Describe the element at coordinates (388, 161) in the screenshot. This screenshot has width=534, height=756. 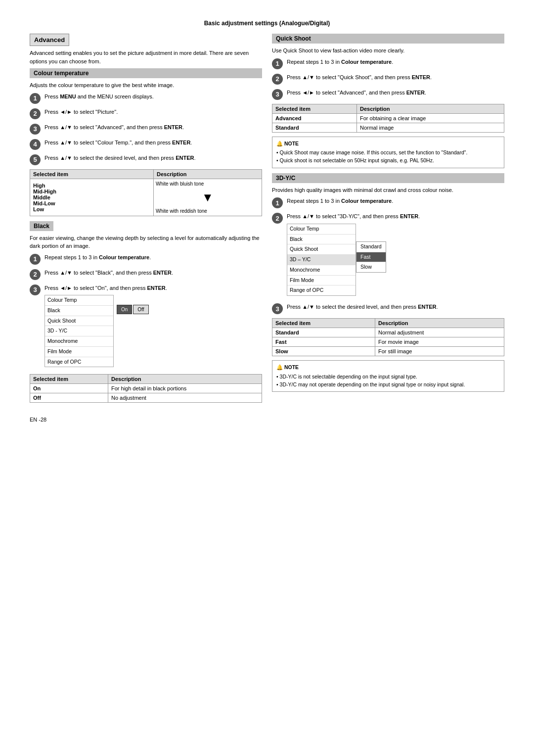
I see `note-2: • Quick shoot is not selectable on 50Hz …` at that location.